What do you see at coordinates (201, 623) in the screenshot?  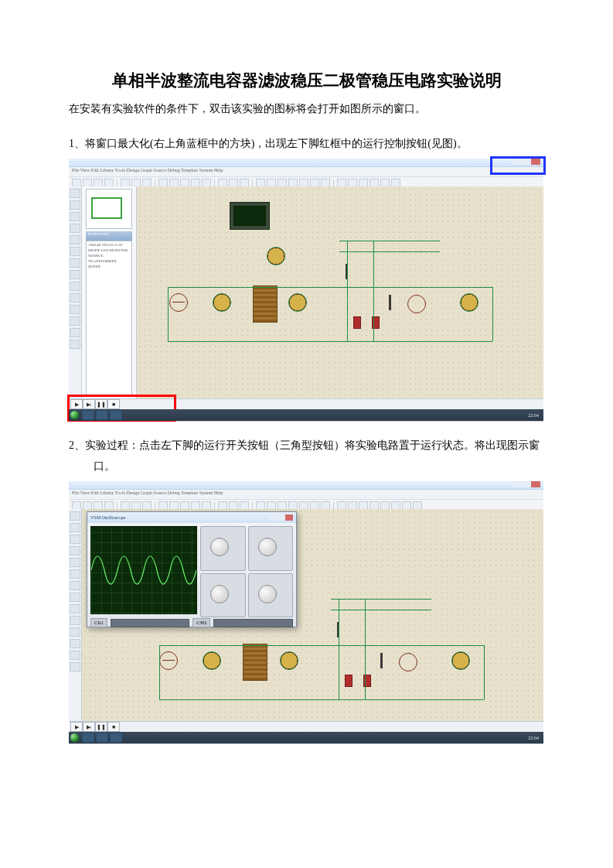 I see `ch2-label: CH2` at bounding box center [201, 623].